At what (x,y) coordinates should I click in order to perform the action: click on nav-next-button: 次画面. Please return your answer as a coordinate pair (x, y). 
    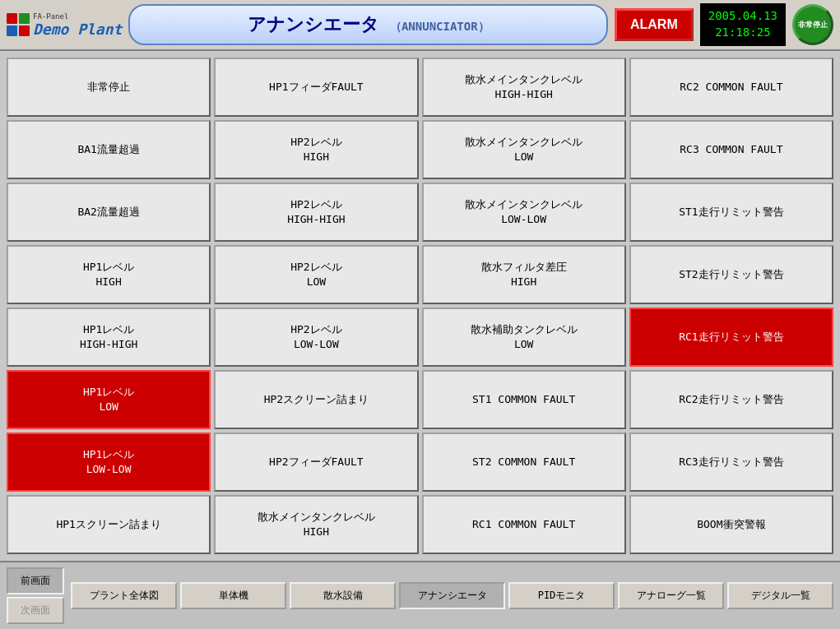
    Looking at the image, I should click on (35, 610).